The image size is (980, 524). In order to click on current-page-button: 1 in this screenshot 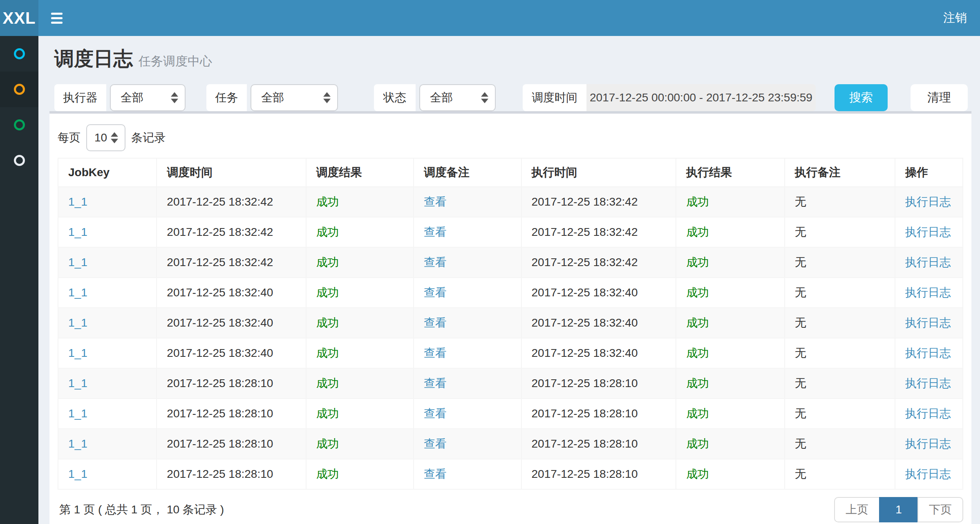, I will do `click(899, 510)`.